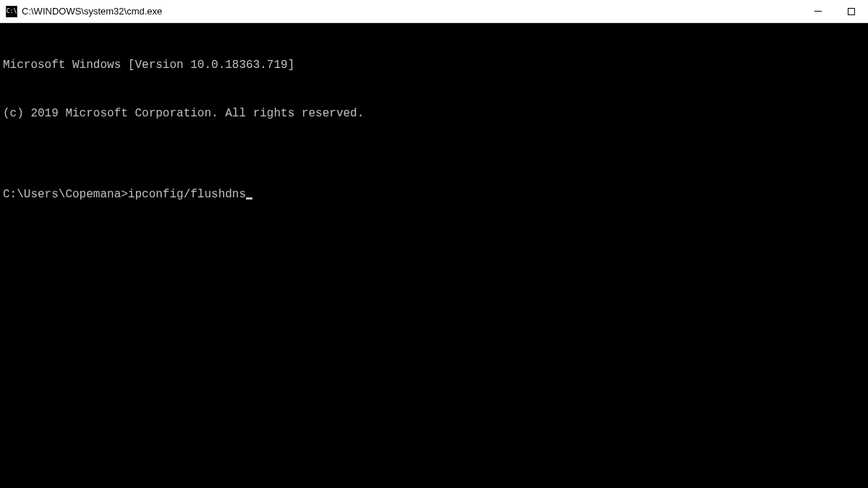  What do you see at coordinates (434, 65) in the screenshot?
I see `terminal-output-line: Microsoft Windows [Version 10.0.18363.71…` at bounding box center [434, 65].